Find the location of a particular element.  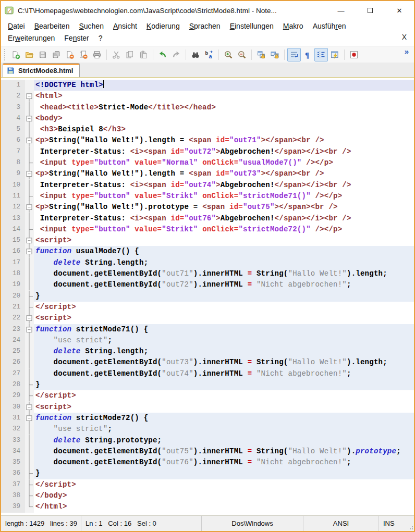

minimize-button: — is located at coordinates (341, 10).